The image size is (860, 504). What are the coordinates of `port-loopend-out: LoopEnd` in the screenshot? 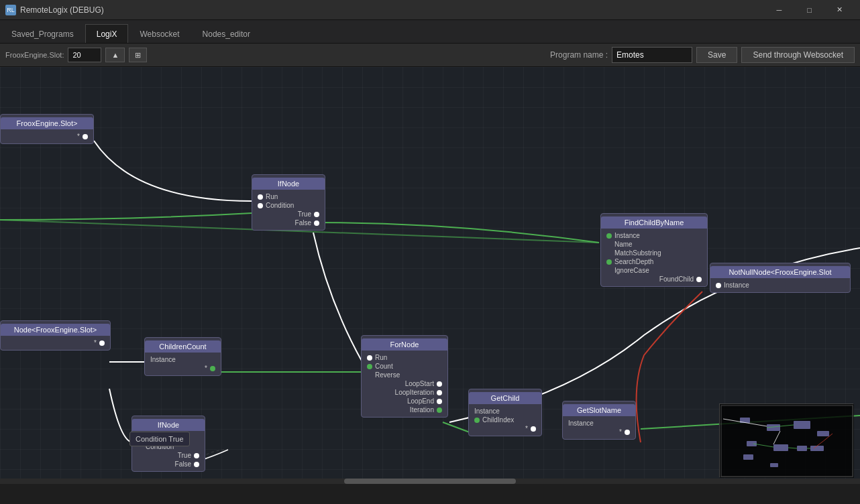 It's located at (405, 401).